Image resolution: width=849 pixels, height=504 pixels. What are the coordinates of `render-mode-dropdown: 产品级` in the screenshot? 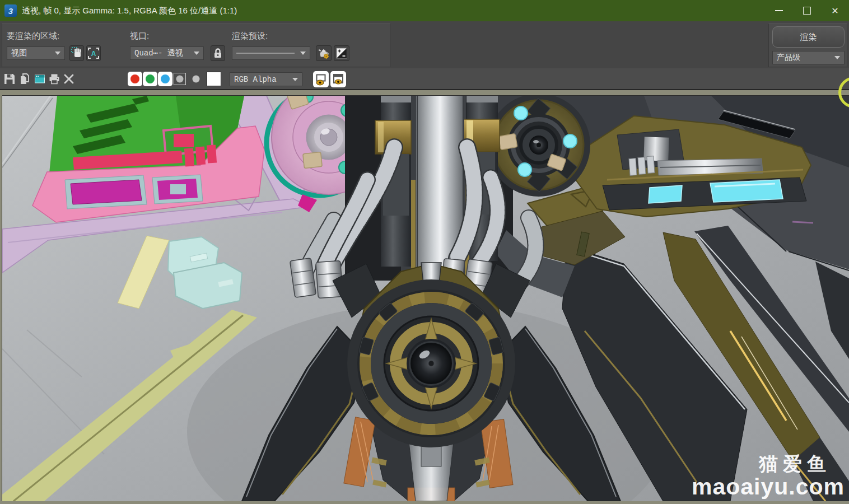 It's located at (809, 58).